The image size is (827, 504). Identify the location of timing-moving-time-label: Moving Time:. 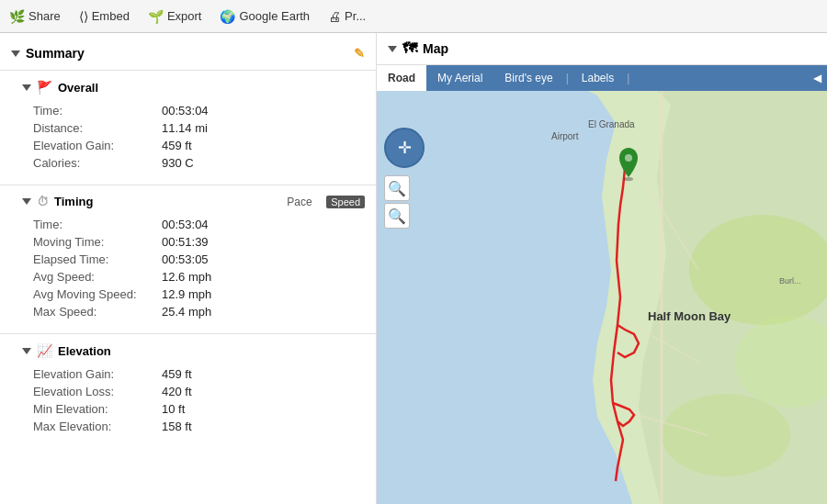
(97, 242).